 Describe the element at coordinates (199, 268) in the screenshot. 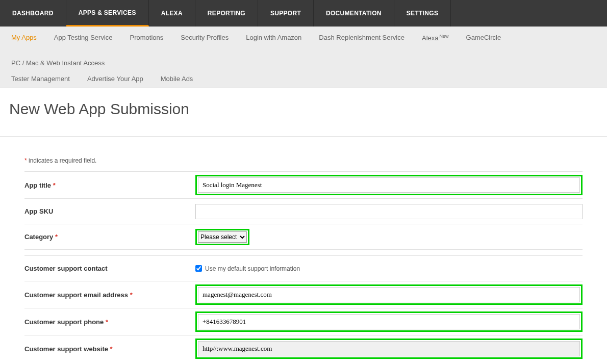

I see `checkbox-default-support-input` at that location.